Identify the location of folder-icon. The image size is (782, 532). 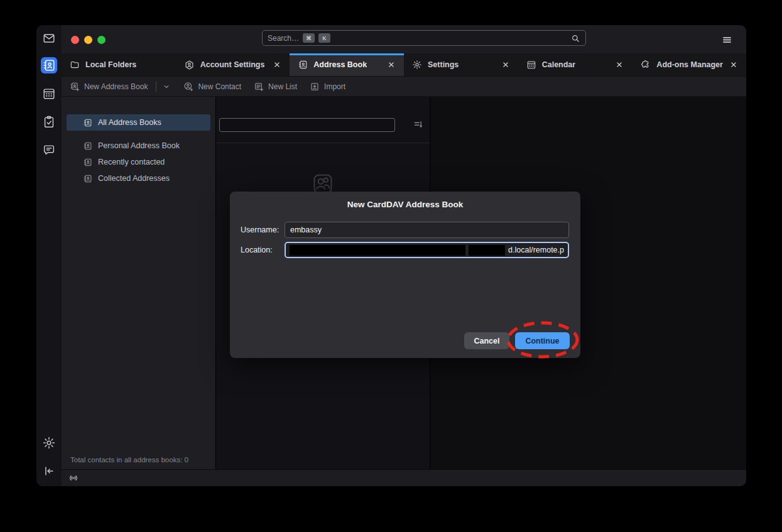
(75, 65).